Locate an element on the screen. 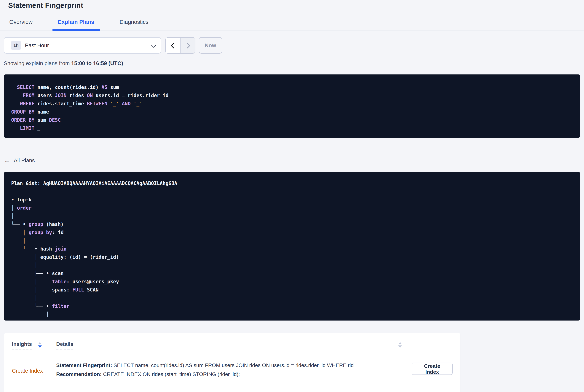 This screenshot has height=392, width=584. time-range-select: 1h Past Hour is located at coordinates (82, 46).